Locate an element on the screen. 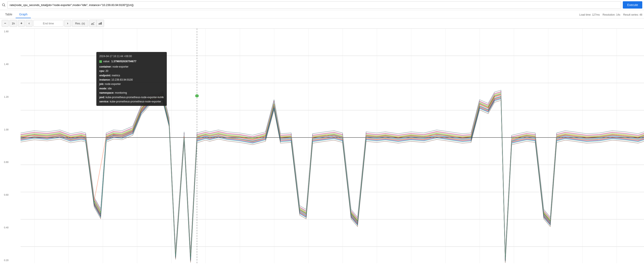 This screenshot has width=644, height=269. stacked-chart-button is located at coordinates (100, 23).